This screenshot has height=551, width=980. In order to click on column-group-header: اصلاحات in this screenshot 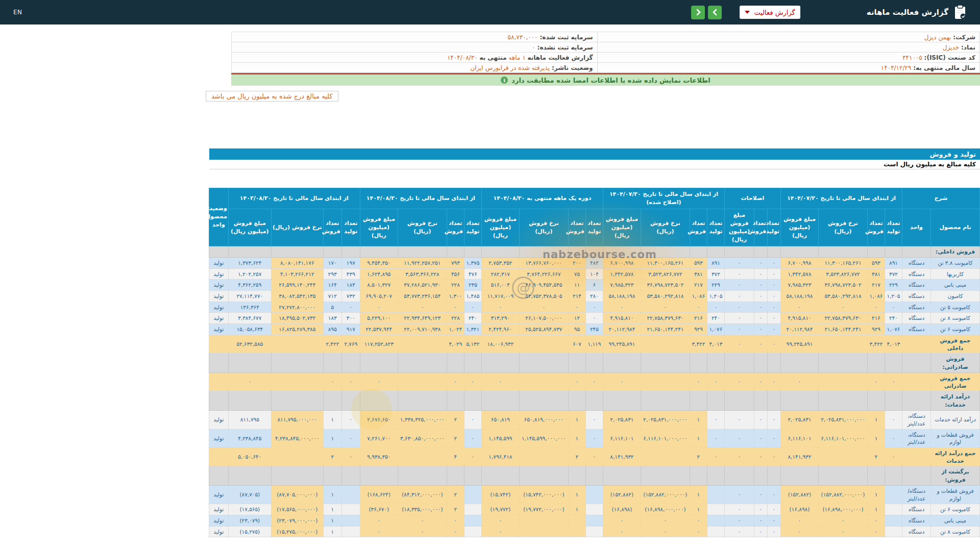, I will do `click(752, 199)`.